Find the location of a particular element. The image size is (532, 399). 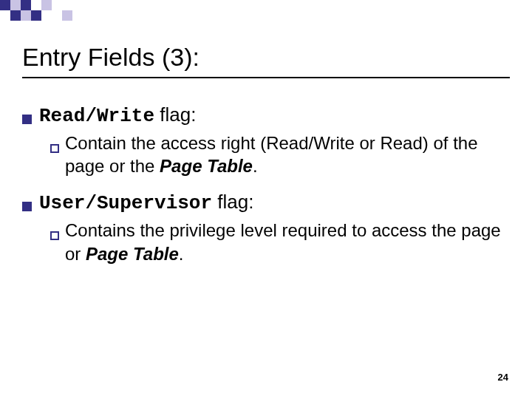

list-subitem-text: Contain the access right (Read/Write or … is located at coordinates (284, 154).